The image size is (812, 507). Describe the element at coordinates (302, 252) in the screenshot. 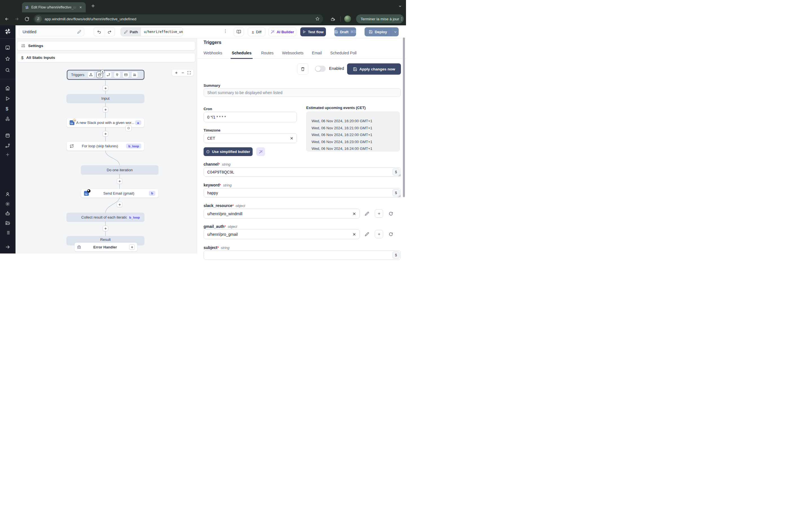

I see `subject-input` at that location.